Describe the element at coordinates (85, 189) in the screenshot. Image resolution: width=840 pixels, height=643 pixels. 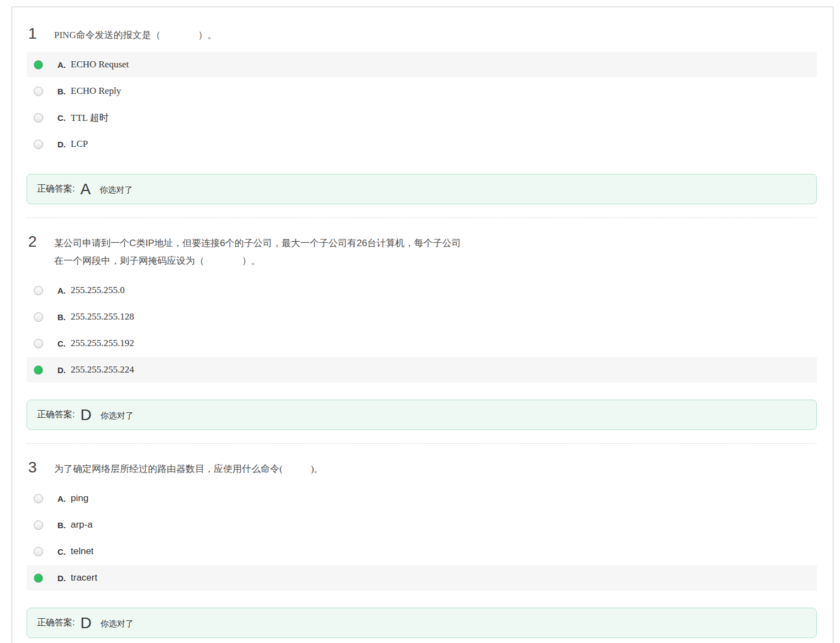
I see `answer-letter: A` at that location.